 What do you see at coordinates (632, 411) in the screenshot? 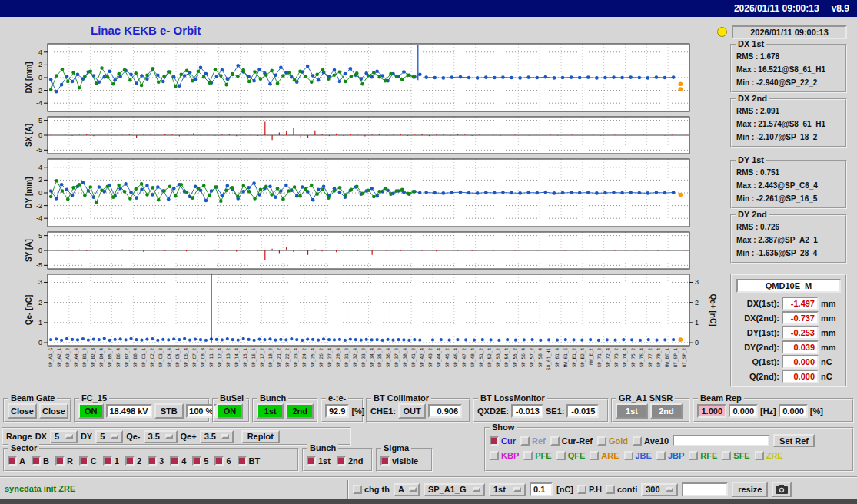
I see `snsr-1st-button: 1st` at bounding box center [632, 411].